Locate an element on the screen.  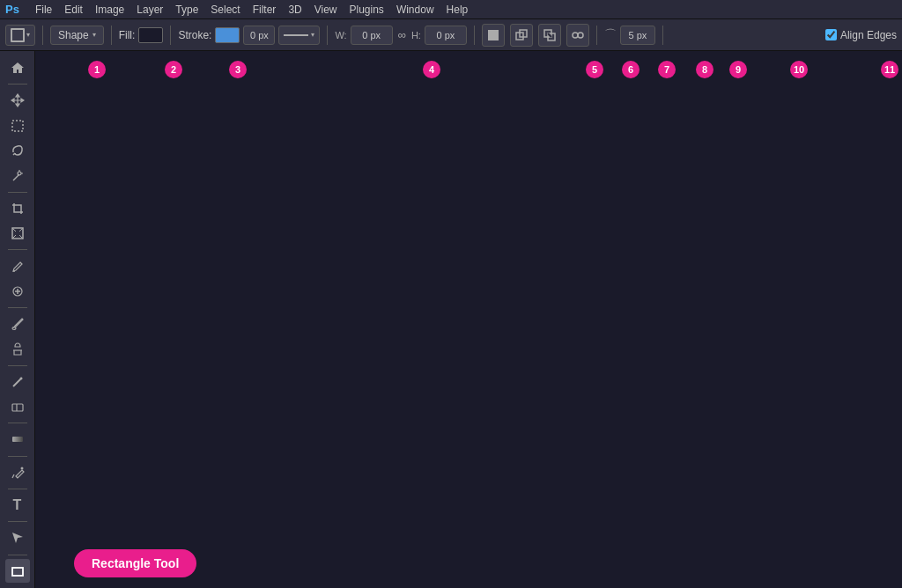
new-layer-btn is located at coordinates (493, 35).